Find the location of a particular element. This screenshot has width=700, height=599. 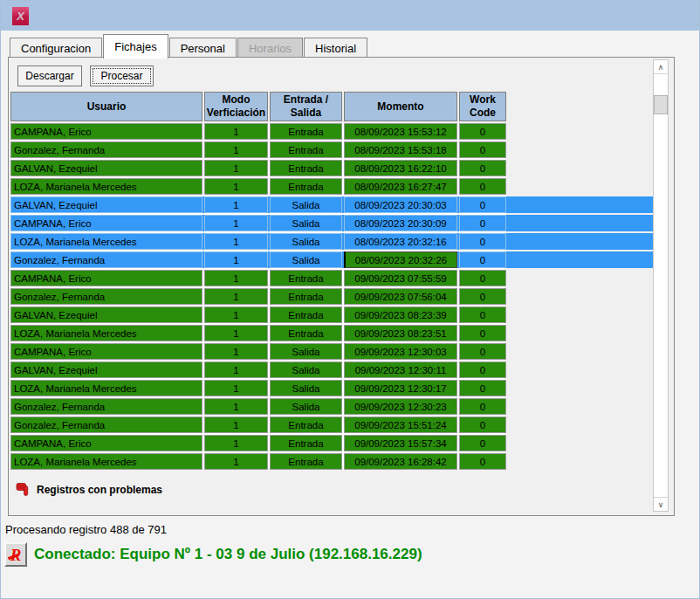

table-row: Gonzalez, Fernanda1Salida08/09/2023 20:3… is located at coordinates (332, 260).